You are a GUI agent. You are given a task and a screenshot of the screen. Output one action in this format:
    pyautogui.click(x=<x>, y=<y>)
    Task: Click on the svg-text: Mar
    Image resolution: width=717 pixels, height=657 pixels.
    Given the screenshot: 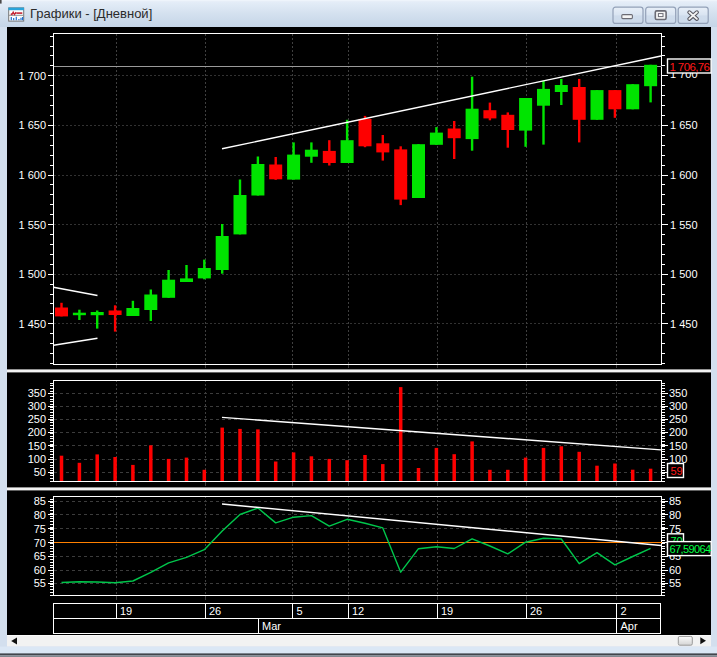 What is the action you would take?
    pyautogui.click(x=272, y=626)
    